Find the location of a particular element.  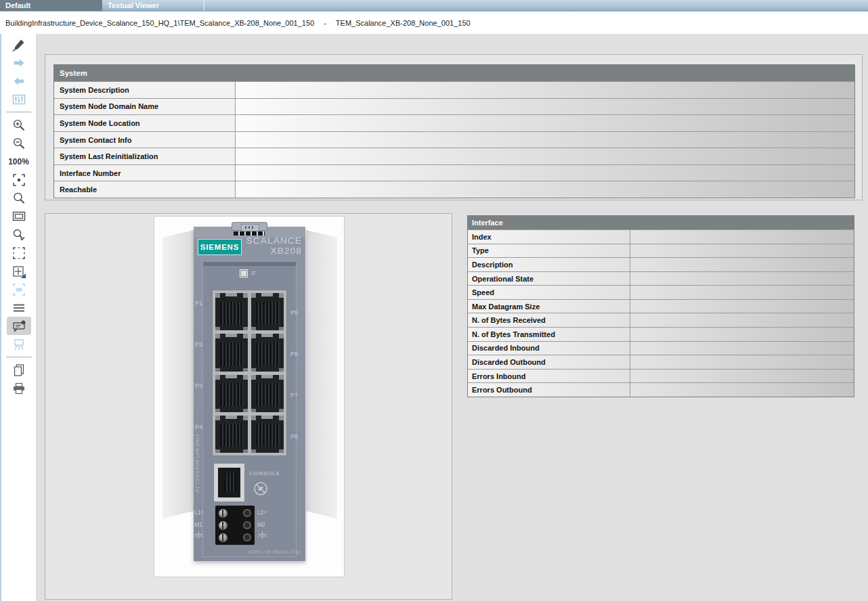

pan-view-button is located at coordinates (19, 271).